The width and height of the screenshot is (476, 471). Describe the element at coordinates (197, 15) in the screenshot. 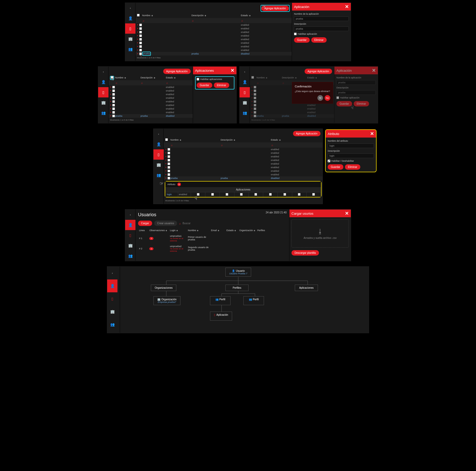

I see `col-descripcion: Descripción` at that location.